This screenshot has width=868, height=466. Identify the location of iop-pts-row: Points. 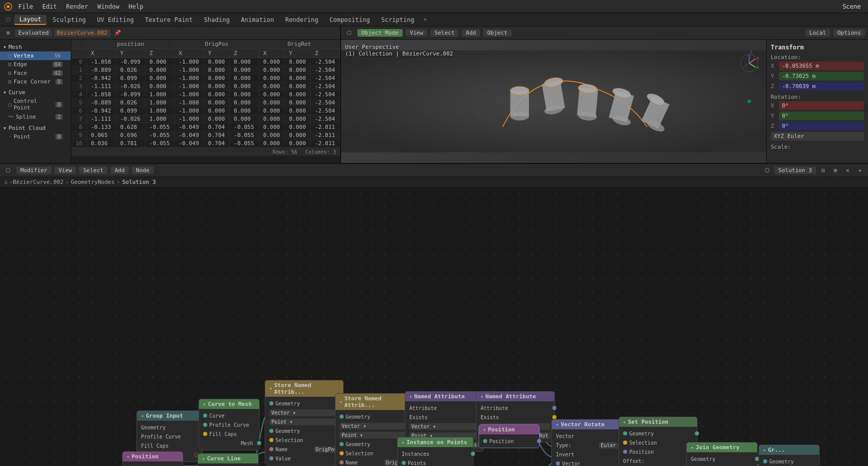
(435, 462).